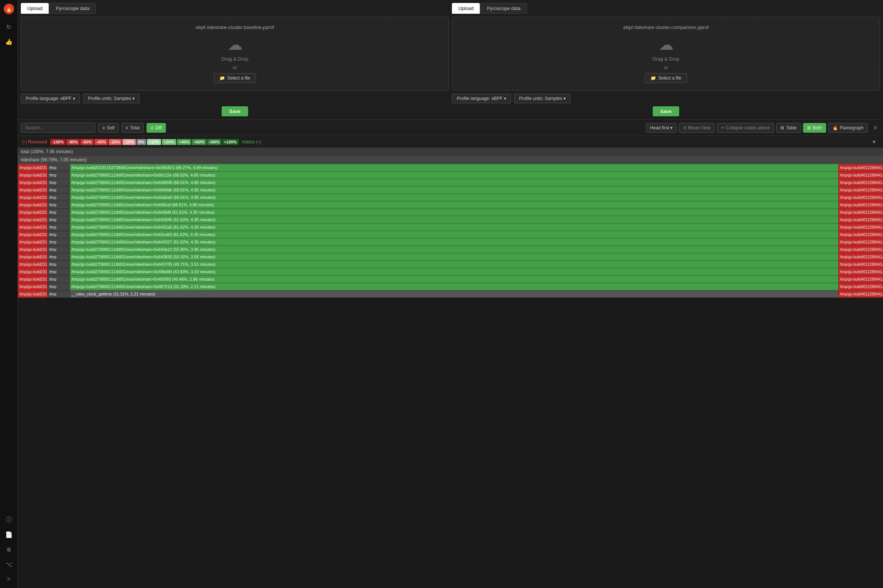 Image resolution: width=883 pixels, height=588 pixels. What do you see at coordinates (450, 294) in the screenshot?
I see `flame-row: /tmp/go-build2319115373//tmp//tmp__vdso_…` at bounding box center [450, 294].